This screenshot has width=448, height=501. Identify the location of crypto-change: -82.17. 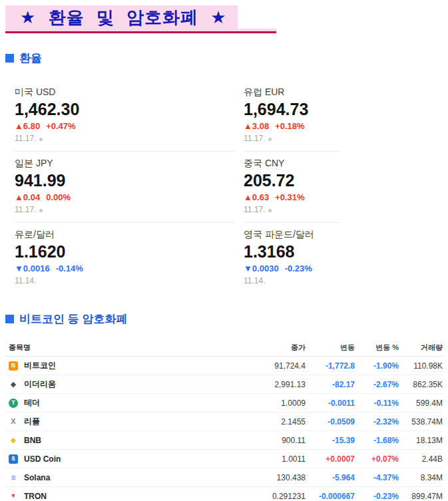
(330, 385).